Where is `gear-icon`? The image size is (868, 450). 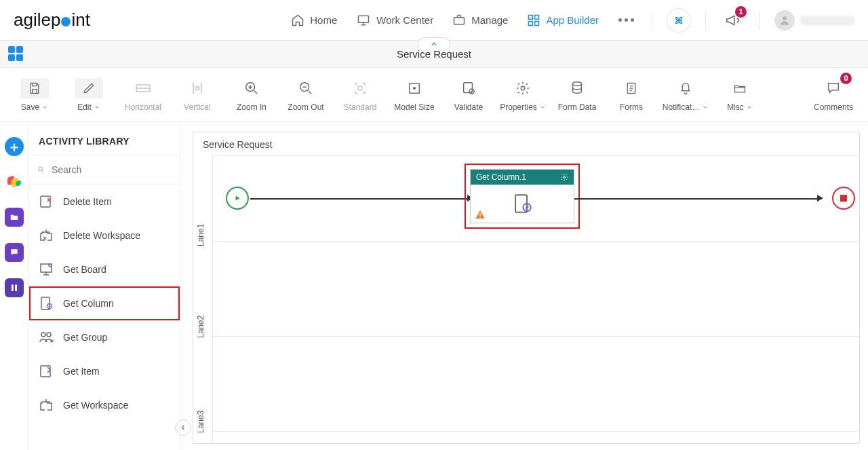
gear-icon is located at coordinates (564, 177).